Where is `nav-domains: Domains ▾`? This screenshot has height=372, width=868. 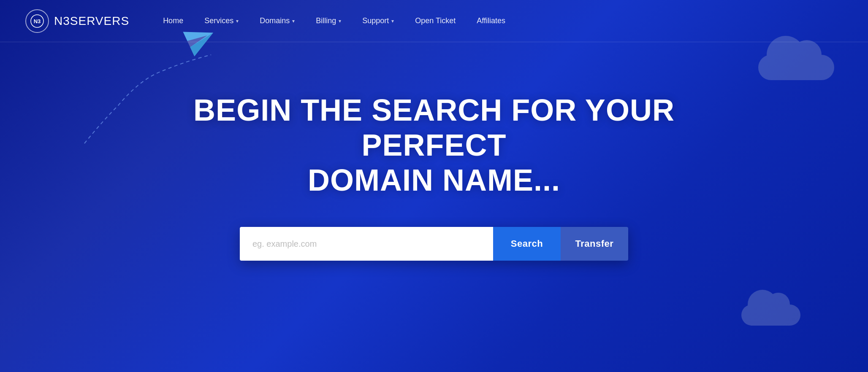
nav-domains: Domains ▾ is located at coordinates (277, 21).